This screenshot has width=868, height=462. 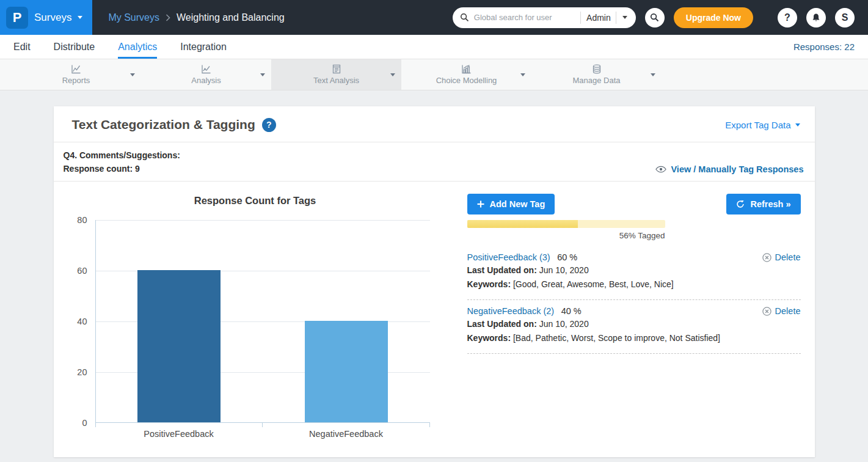 What do you see at coordinates (737, 169) in the screenshot?
I see `view-manually-tag-label: View / Manually Tag Responses` at bounding box center [737, 169].